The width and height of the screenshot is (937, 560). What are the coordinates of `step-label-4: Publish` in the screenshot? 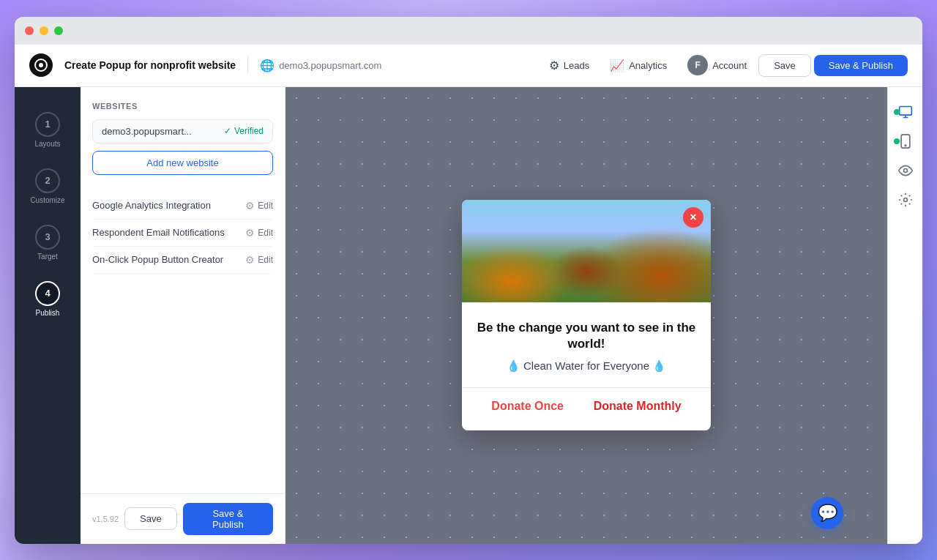 It's located at (48, 313).